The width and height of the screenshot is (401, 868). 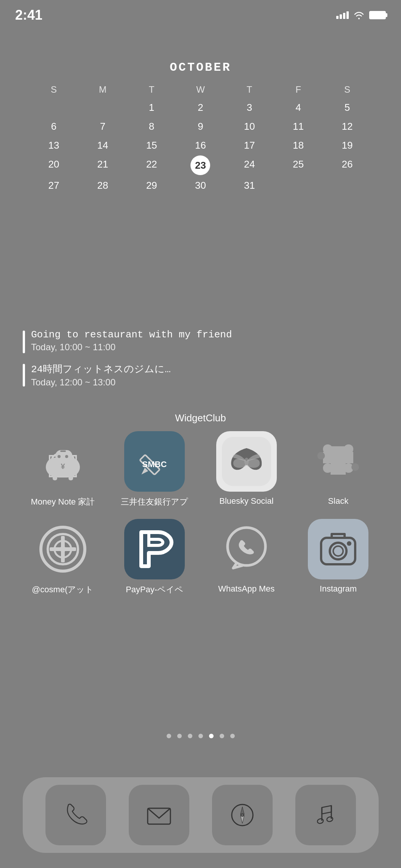 I want to click on app-cosme: @cosme(アット, so click(x=63, y=557).